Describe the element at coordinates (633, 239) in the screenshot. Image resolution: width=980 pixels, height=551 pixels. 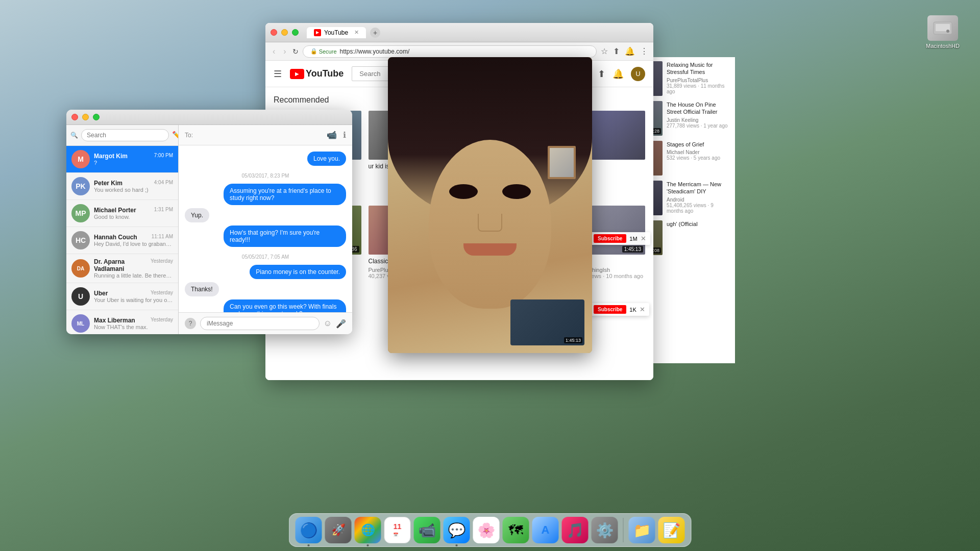
I see `sub-count-1: 1M` at that location.